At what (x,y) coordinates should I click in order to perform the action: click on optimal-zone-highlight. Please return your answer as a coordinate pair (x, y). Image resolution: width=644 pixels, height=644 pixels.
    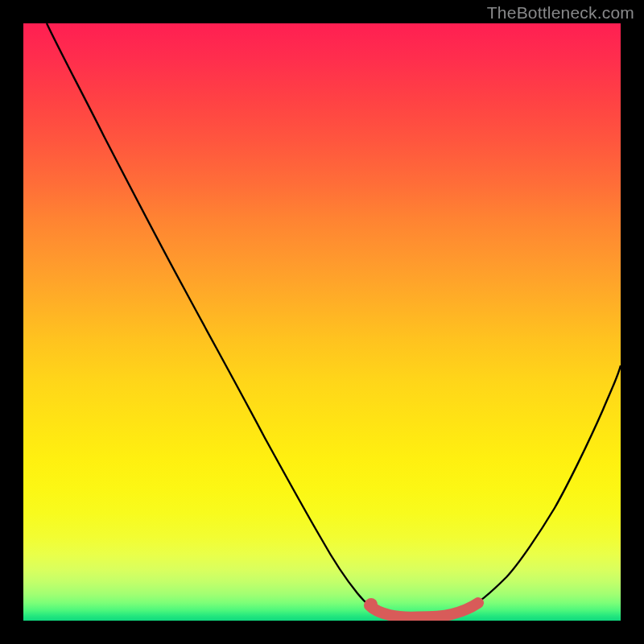
    Looking at the image, I should click on (423, 610).